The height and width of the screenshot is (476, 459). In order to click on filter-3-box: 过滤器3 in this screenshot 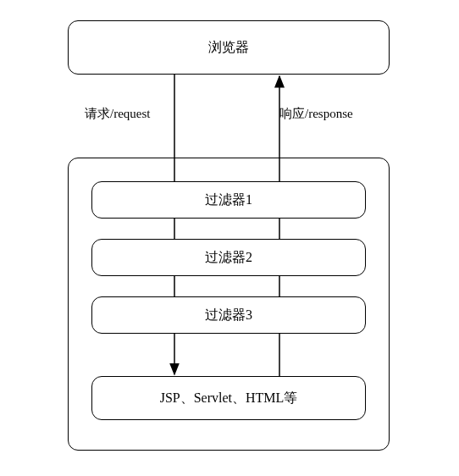, I will do `click(229, 315)`.